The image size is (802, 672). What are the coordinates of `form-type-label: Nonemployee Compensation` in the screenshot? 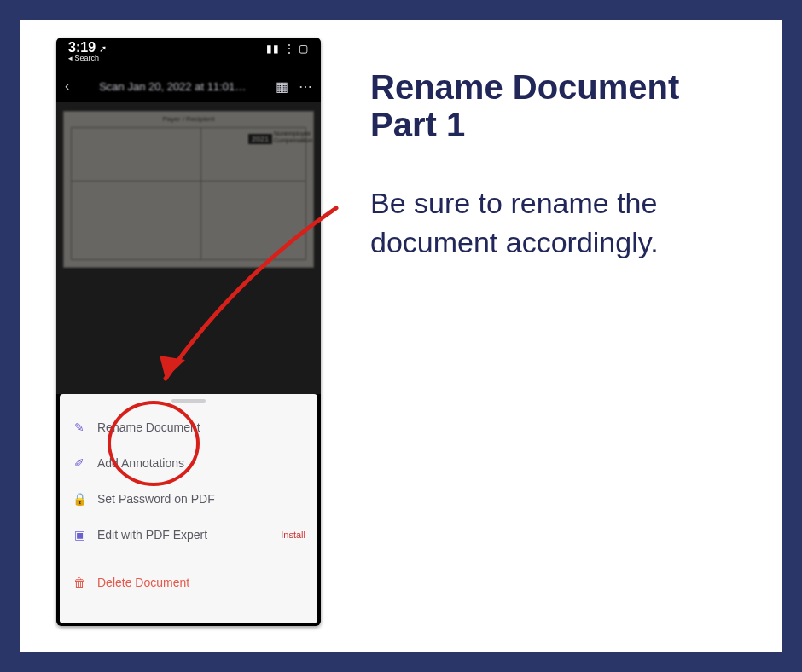 It's located at (288, 136).